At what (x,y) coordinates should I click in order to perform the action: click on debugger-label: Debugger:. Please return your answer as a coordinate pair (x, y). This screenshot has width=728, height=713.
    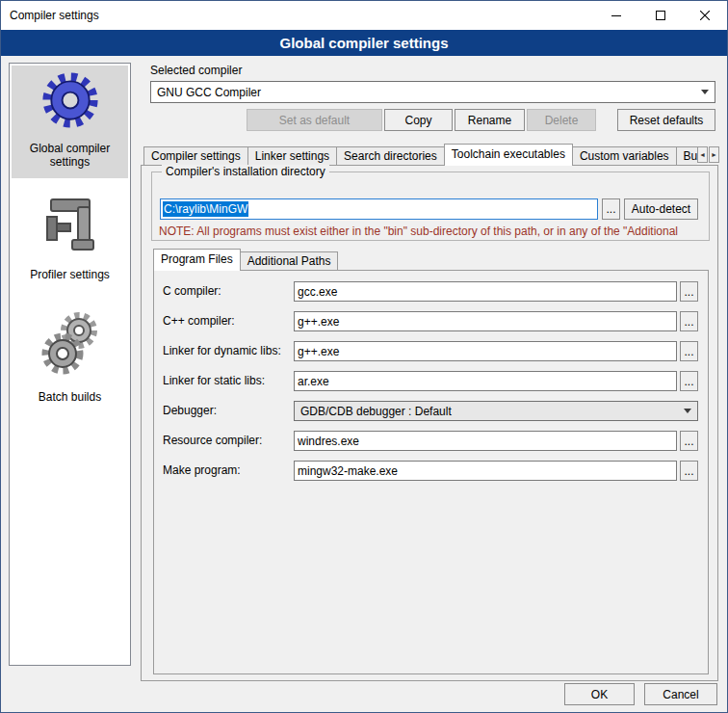
    Looking at the image, I should click on (190, 410).